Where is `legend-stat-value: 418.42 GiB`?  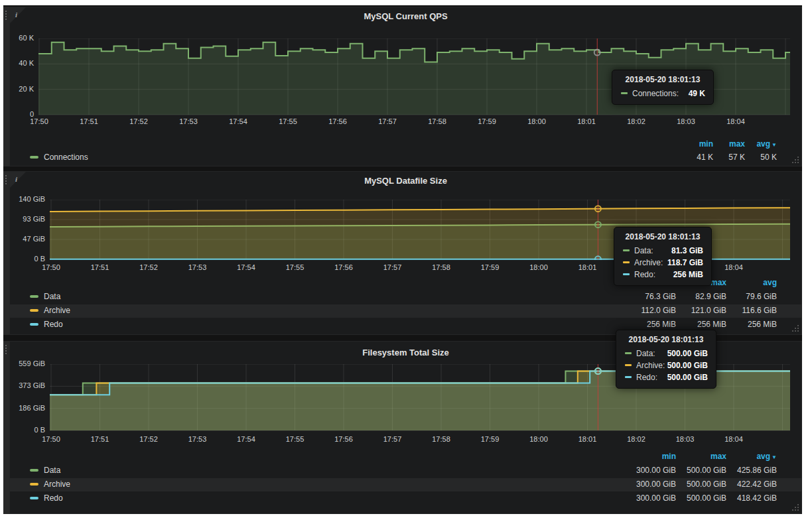 legend-stat-value: 418.42 GiB is located at coordinates (752, 498).